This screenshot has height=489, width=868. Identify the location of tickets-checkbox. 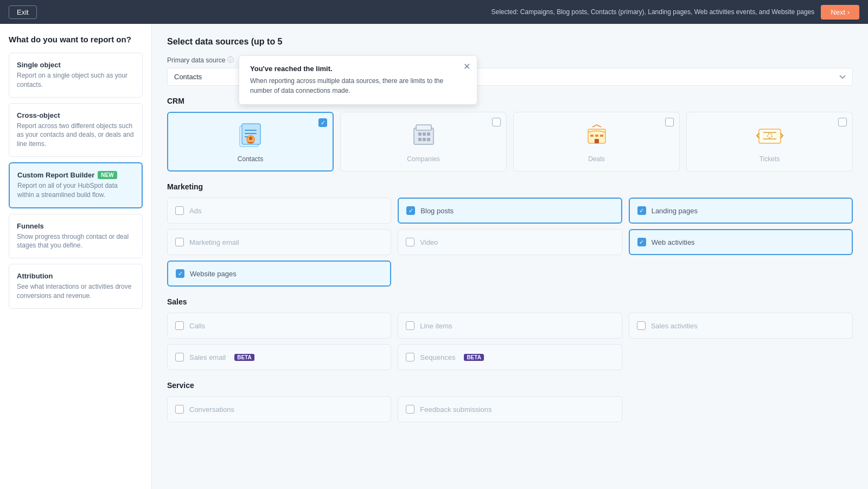
(843, 122).